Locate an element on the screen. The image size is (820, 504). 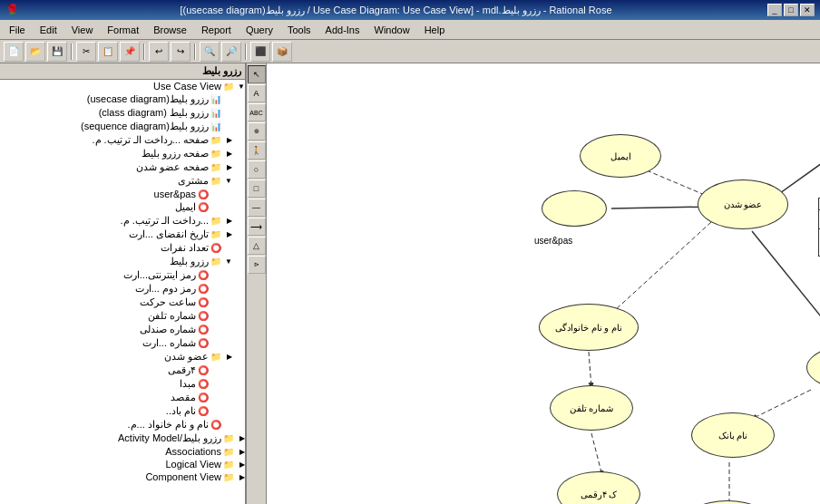
label-userpas: user&pas is located at coordinates (553, 241).